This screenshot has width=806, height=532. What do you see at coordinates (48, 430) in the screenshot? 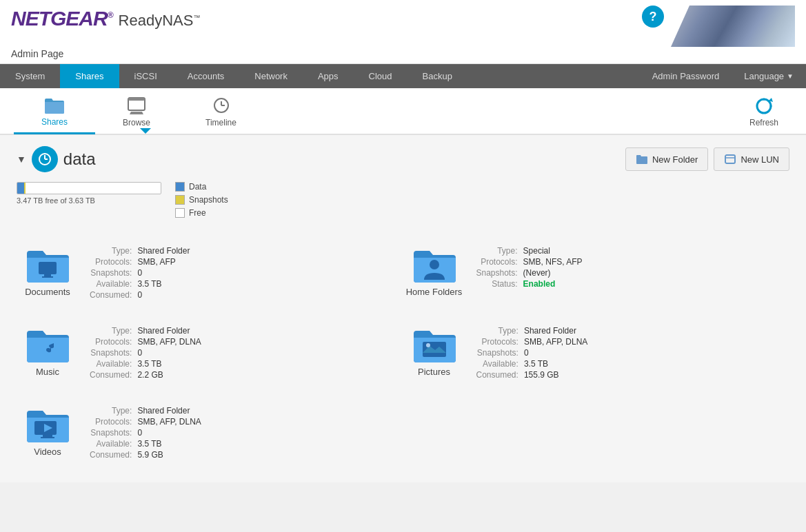
I see `videos-icon-area: Videos` at bounding box center [48, 430].